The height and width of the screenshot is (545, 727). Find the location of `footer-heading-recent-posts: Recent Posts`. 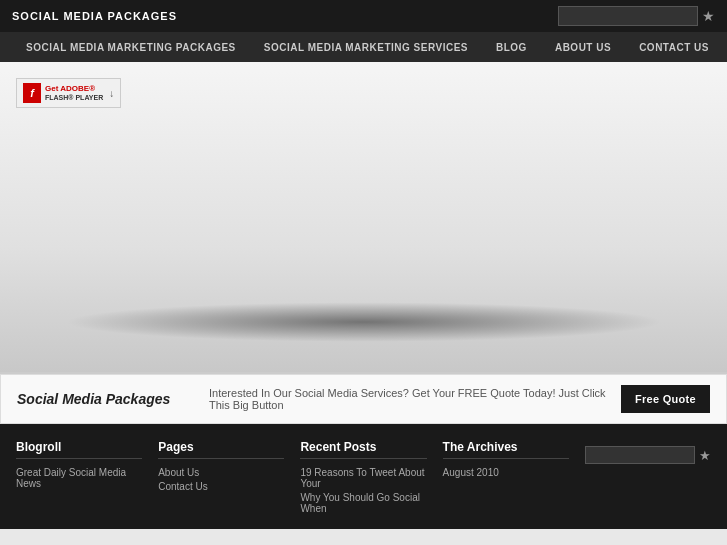

footer-heading-recent-posts: Recent Posts is located at coordinates (363, 450).